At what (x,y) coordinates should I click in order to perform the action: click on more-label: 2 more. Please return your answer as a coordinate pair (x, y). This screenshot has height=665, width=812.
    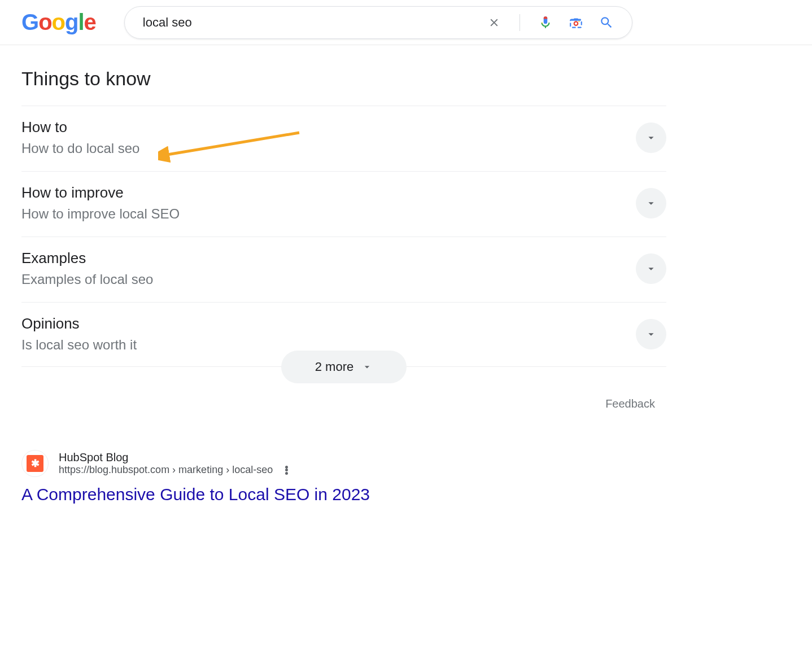
    Looking at the image, I should click on (334, 367).